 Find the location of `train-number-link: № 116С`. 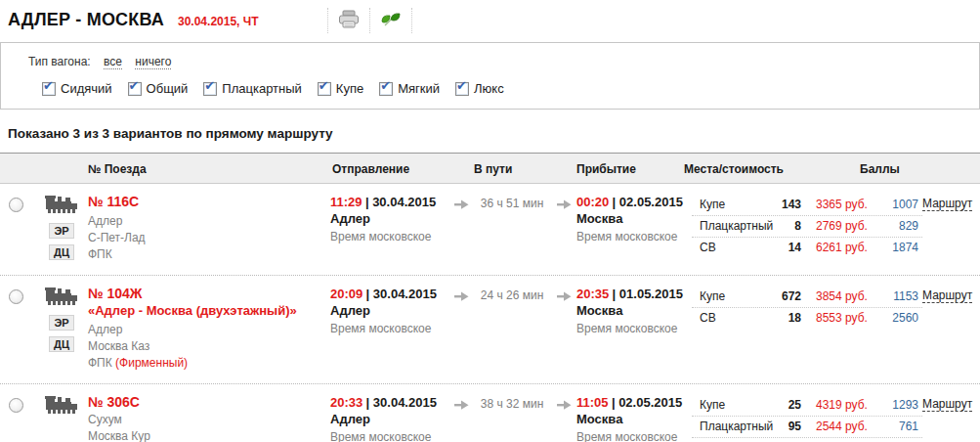

train-number-link: № 116С is located at coordinates (209, 201).